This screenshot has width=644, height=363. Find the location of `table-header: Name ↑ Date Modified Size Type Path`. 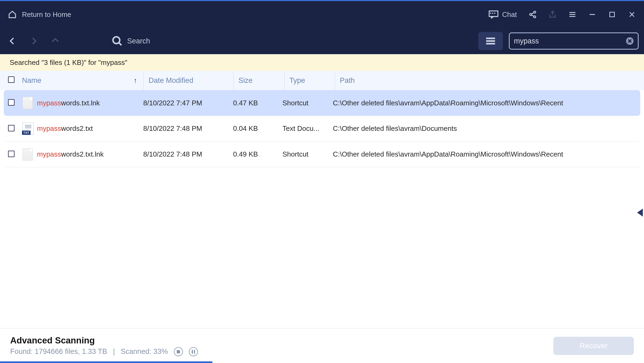

table-header: Name ↑ Date Modified Size Type Path is located at coordinates (322, 80).